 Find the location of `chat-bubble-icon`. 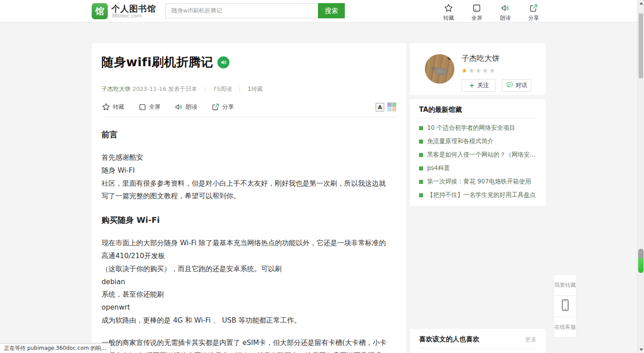

chat-bubble-icon is located at coordinates (511, 85).